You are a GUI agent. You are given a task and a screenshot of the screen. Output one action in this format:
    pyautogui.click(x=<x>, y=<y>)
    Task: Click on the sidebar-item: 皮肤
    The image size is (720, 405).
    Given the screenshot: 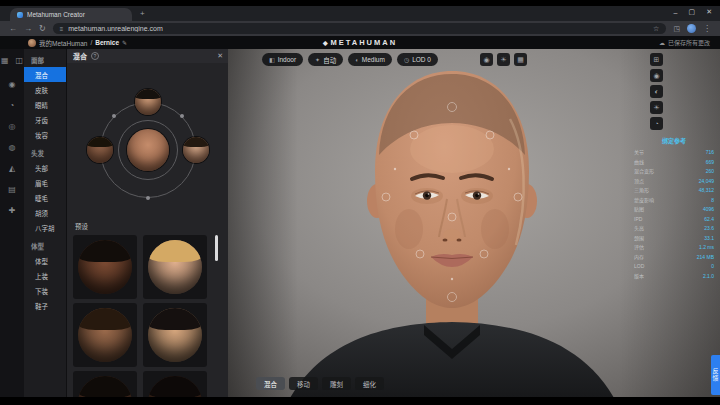 What is the action you would take?
    pyautogui.click(x=45, y=90)
    